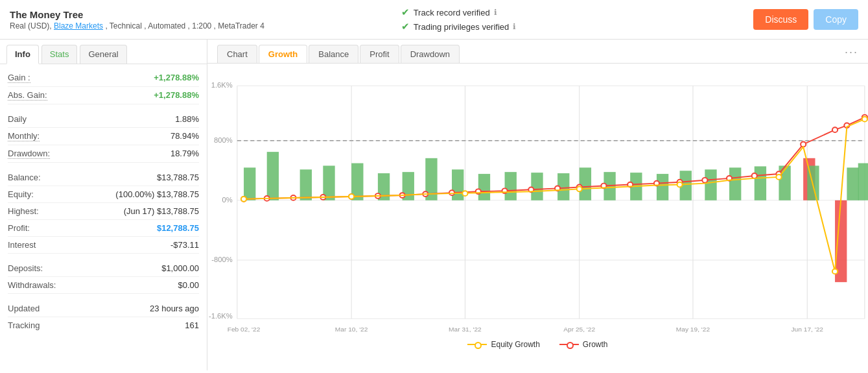  I want to click on stat-drawdown: Drawdown: 18.79%, so click(104, 154).